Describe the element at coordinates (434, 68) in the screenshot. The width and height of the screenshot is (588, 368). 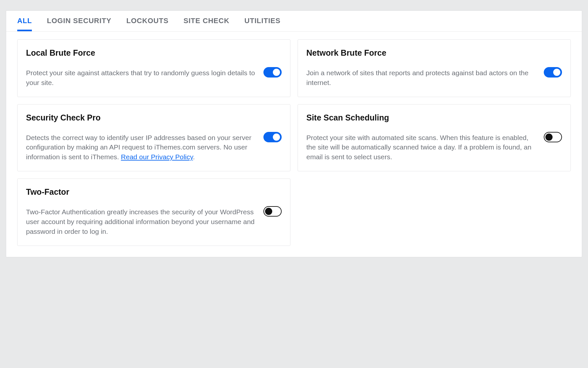
I see `card-network-brute-force: Network Brute Force Join a network of si…` at that location.